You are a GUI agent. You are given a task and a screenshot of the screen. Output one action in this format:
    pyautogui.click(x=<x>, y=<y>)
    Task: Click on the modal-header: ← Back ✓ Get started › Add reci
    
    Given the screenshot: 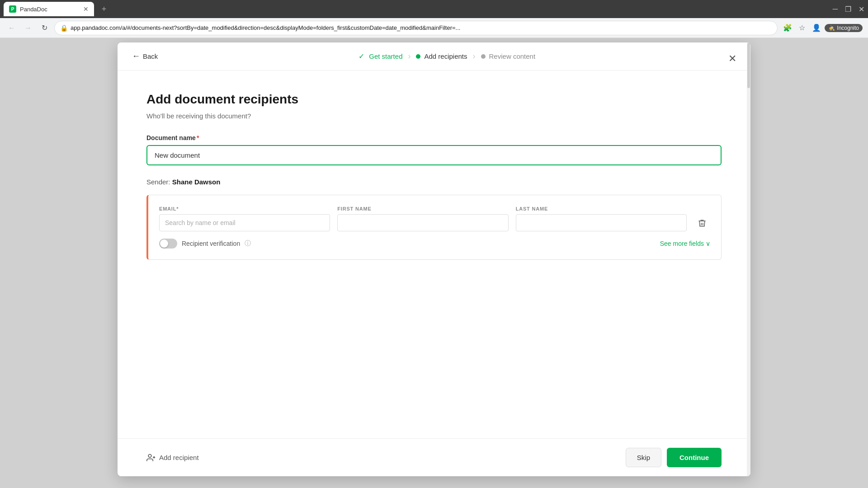 What is the action you would take?
    pyautogui.click(x=434, y=56)
    